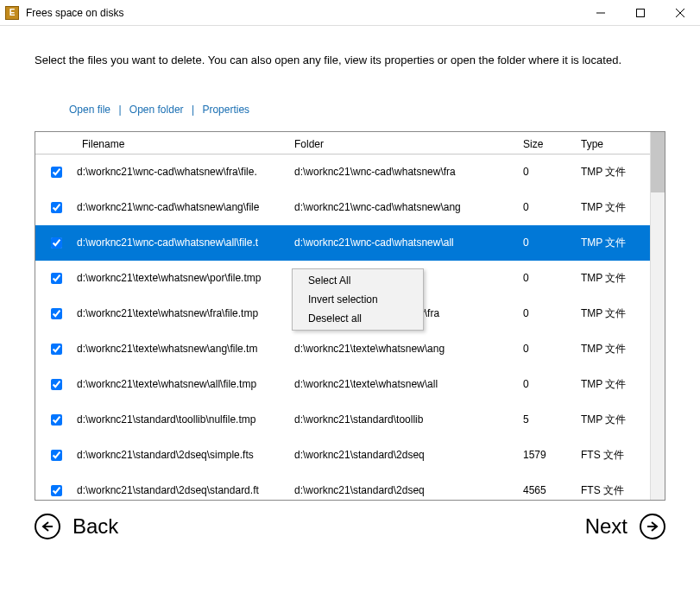 This screenshot has width=700, height=599. I want to click on cell-folder: d:\worknc21\texte\whatsnew\all, so click(385, 384).